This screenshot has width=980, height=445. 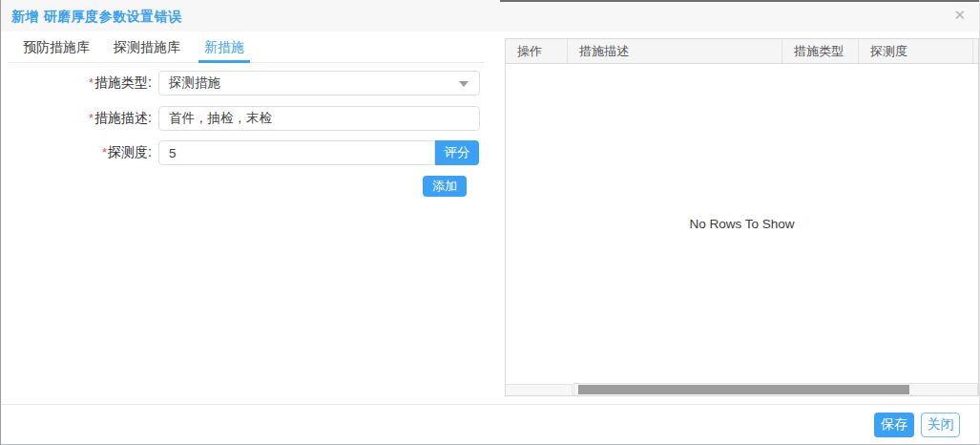 What do you see at coordinates (941, 425) in the screenshot?
I see `close-button: 关闭` at bounding box center [941, 425].